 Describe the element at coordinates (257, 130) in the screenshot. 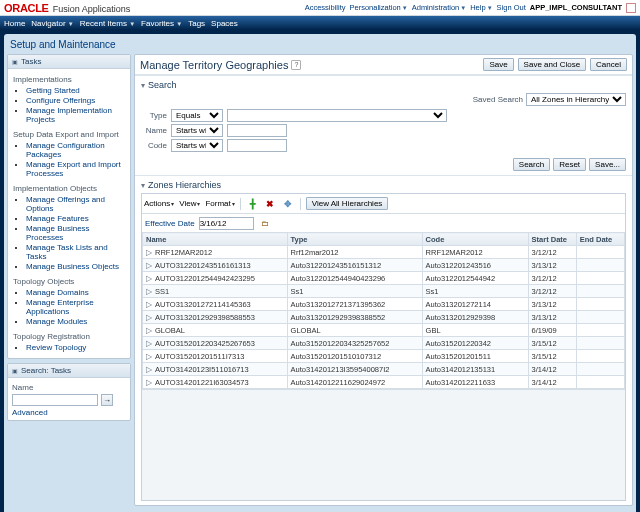

I see `name-input` at that location.